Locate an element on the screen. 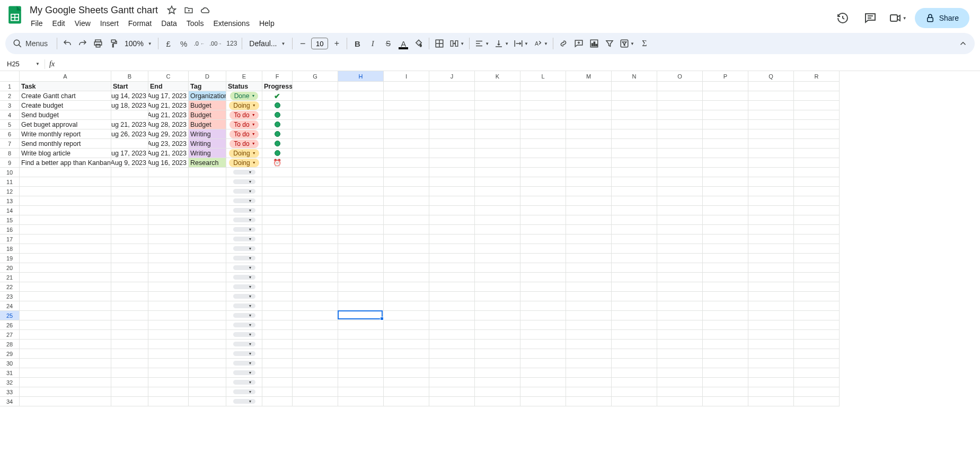  cell: Get buget approval is located at coordinates (66, 125).